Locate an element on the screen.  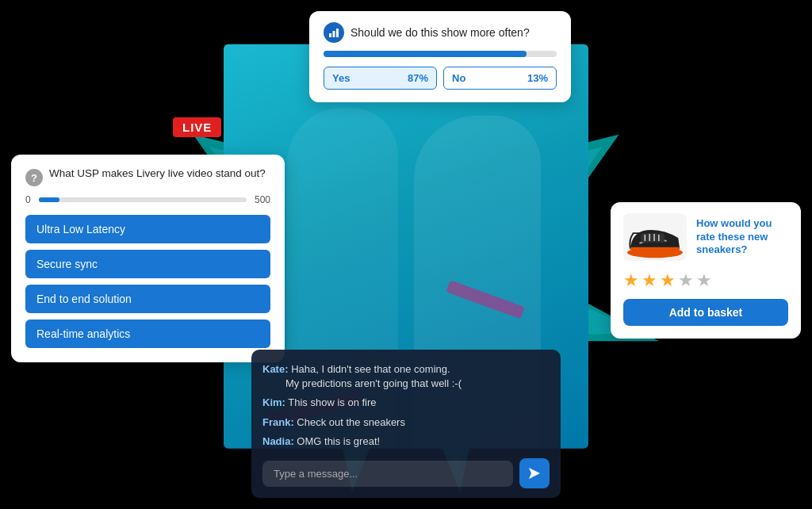
poll-option-no-pct: 13% is located at coordinates (538, 78).